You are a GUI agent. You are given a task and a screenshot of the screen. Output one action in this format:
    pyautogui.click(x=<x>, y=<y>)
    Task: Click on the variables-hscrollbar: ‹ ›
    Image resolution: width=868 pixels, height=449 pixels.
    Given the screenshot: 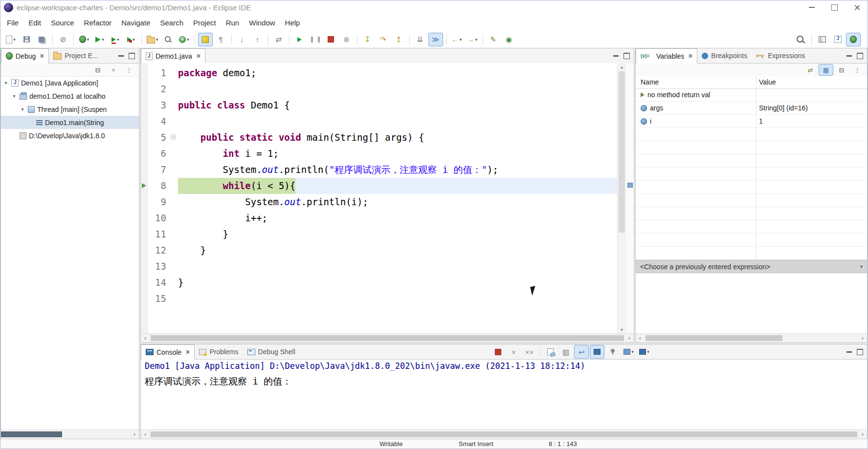 What is the action you would take?
    pyautogui.click(x=751, y=338)
    